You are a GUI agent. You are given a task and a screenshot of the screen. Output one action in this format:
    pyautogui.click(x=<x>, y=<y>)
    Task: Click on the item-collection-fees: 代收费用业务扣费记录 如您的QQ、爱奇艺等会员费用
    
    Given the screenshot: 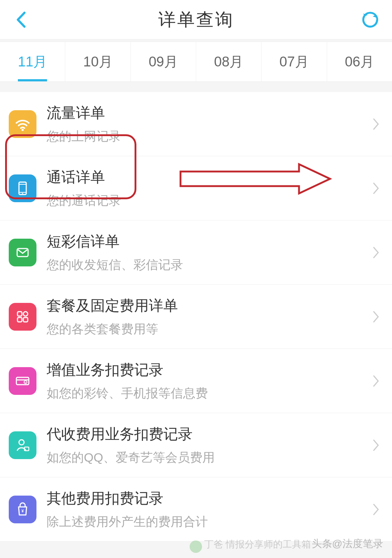 What is the action you would take?
    pyautogui.click(x=196, y=445)
    